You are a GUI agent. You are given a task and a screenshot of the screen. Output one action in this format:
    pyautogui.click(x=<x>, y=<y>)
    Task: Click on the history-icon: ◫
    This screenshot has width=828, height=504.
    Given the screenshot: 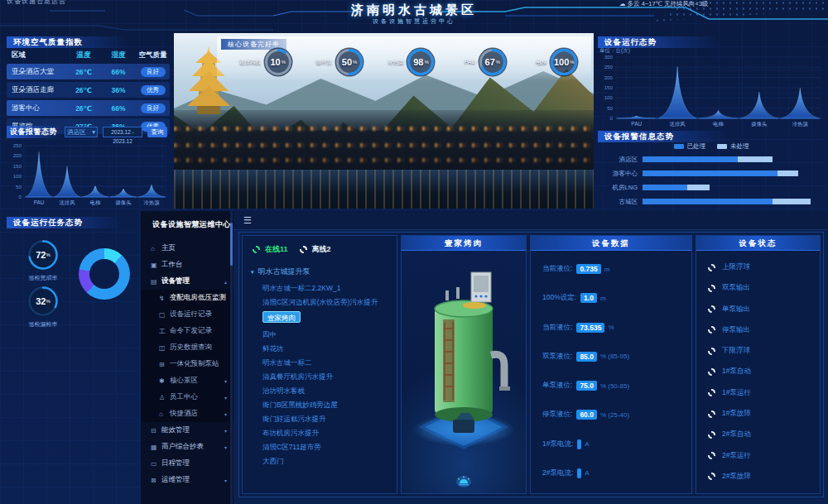 What is the action you would take?
    pyautogui.click(x=164, y=348)
    